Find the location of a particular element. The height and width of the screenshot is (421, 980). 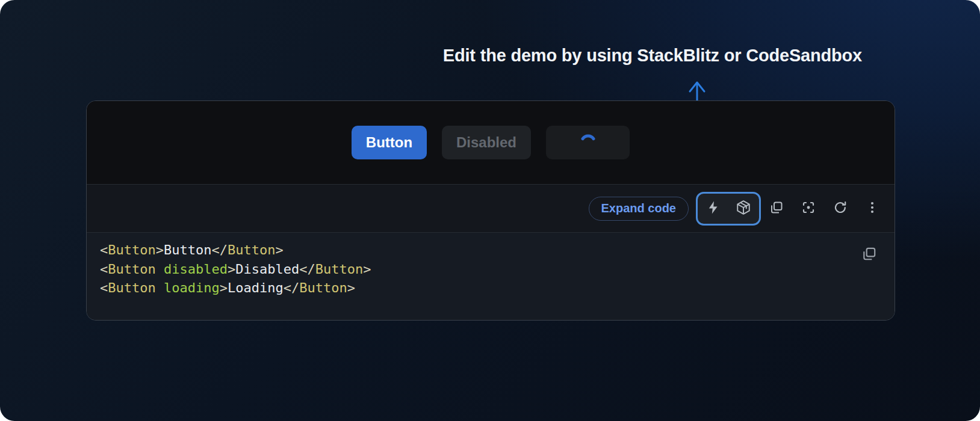

demo-toolbar: Expand code is located at coordinates (491, 209).